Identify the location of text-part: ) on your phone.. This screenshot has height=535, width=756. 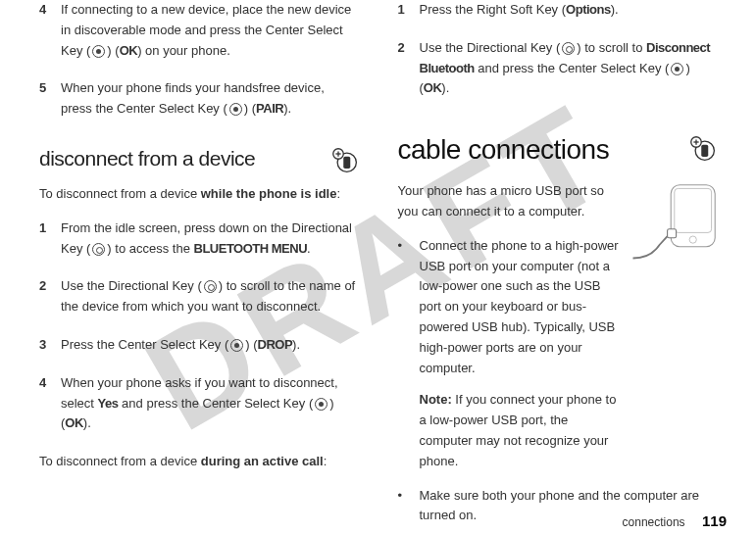
(184, 51).